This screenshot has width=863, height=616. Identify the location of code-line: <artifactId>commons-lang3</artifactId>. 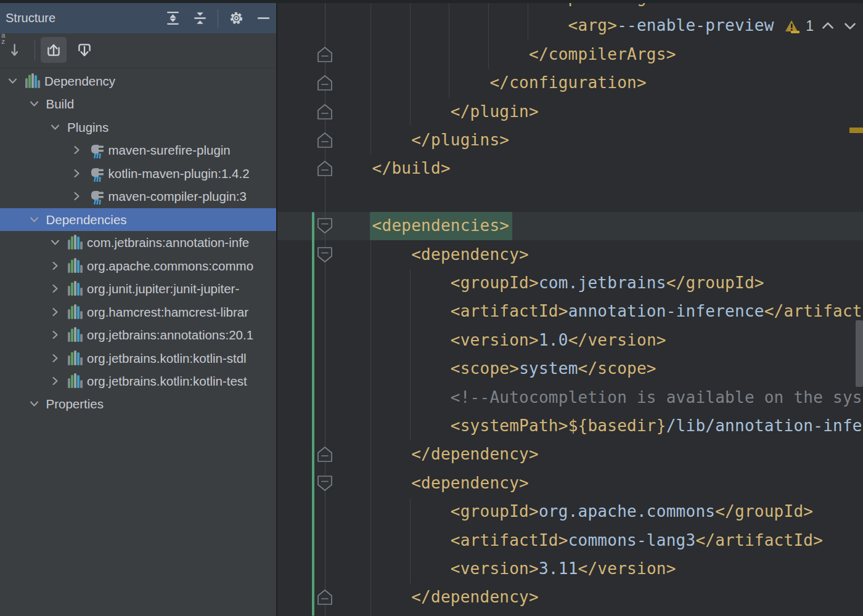
(637, 540).